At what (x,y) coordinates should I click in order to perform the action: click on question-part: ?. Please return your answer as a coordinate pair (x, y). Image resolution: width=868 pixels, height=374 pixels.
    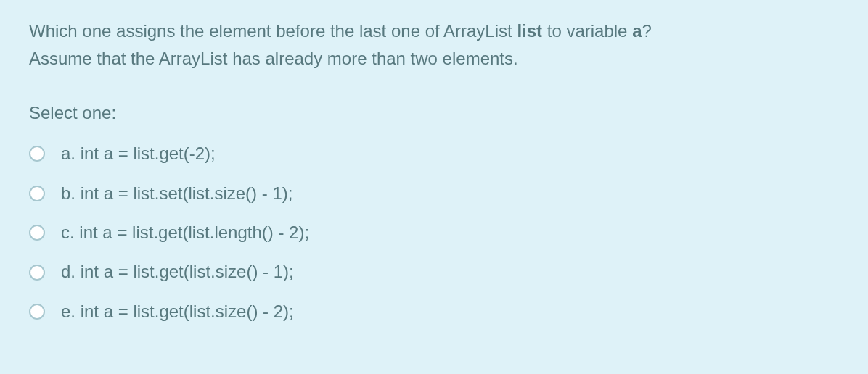
    Looking at the image, I should click on (647, 30).